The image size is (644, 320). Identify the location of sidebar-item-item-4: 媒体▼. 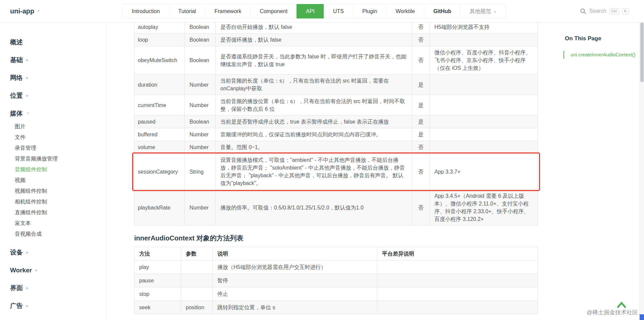
(58, 113).